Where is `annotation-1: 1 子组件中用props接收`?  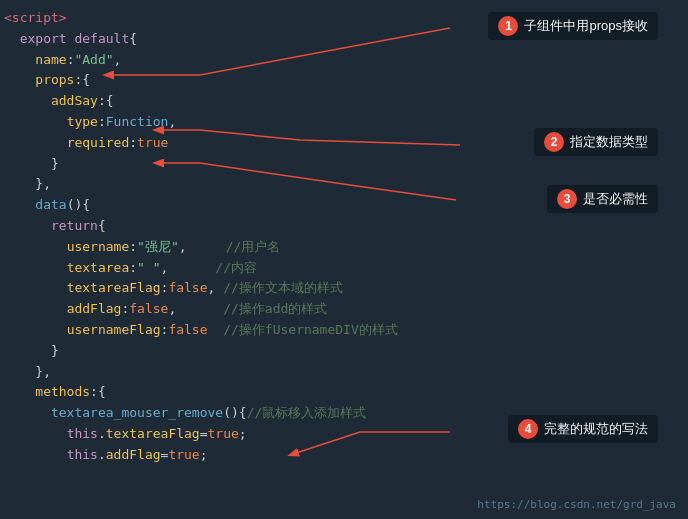
annotation-1: 1 子组件中用props接收 is located at coordinates (573, 26).